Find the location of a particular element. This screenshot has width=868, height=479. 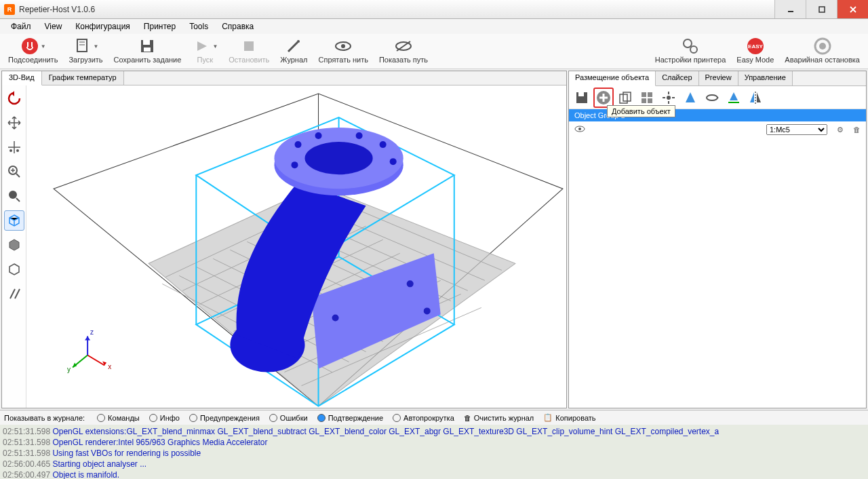

minimize-button is located at coordinates (790, 9).